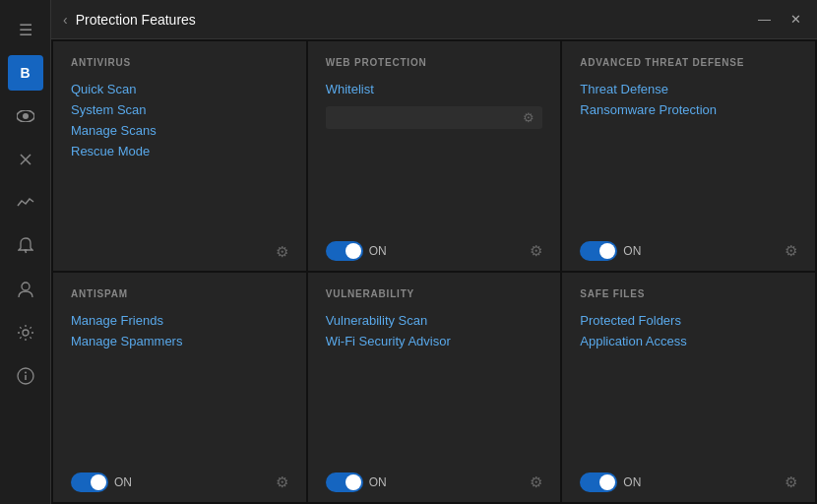 Image resolution: width=817 pixels, height=504 pixels. I want to click on settings-icon, so click(26, 333).